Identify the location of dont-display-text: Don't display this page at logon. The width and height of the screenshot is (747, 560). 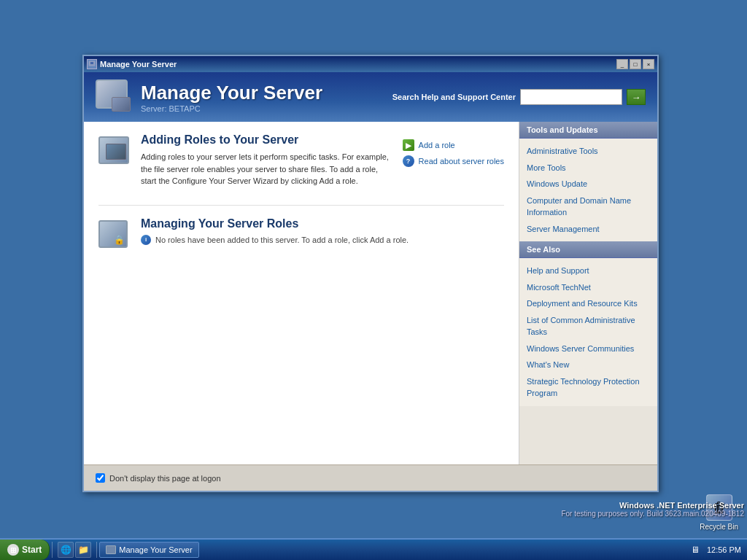
(165, 478).